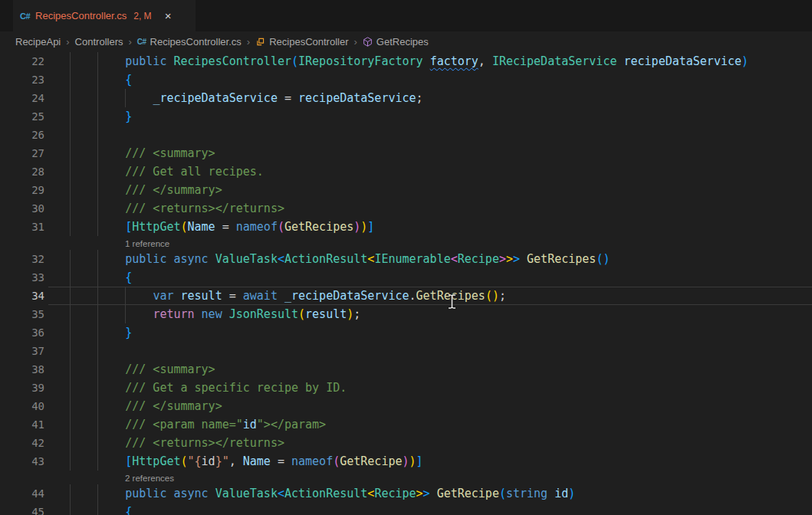 The height and width of the screenshot is (515, 812). I want to click on line-number: 42, so click(22, 443).